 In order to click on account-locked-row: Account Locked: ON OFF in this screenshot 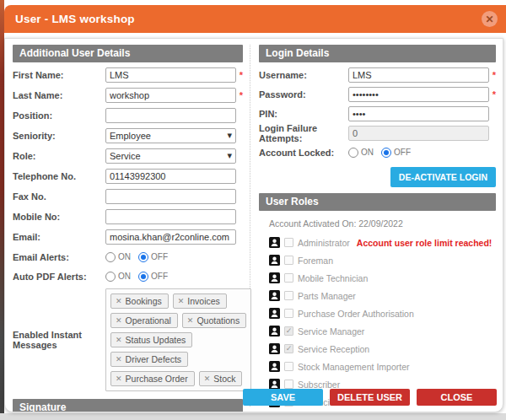, I will do `click(378, 152)`.